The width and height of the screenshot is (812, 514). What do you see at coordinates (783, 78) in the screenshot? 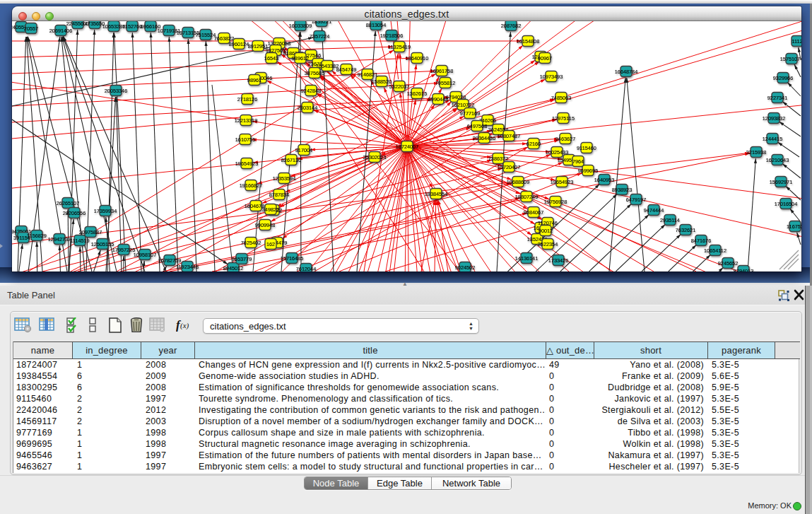
I see `svg-text: 9329966` at bounding box center [783, 78].